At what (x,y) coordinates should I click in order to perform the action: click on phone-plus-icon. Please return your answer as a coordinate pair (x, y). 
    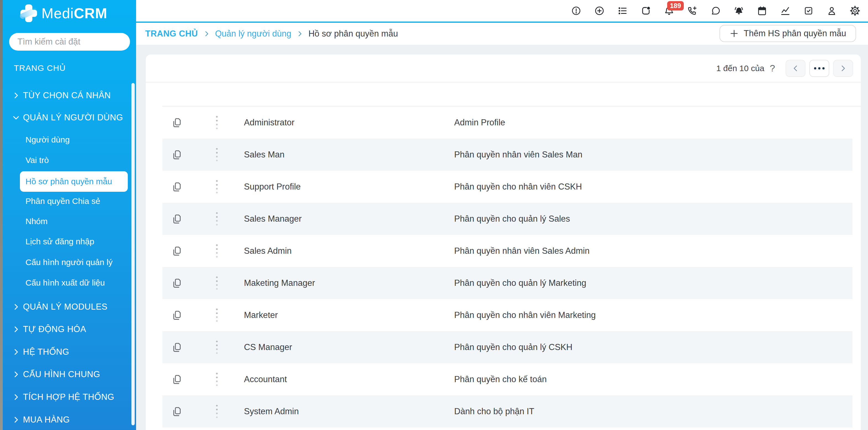
    Looking at the image, I should click on (692, 11).